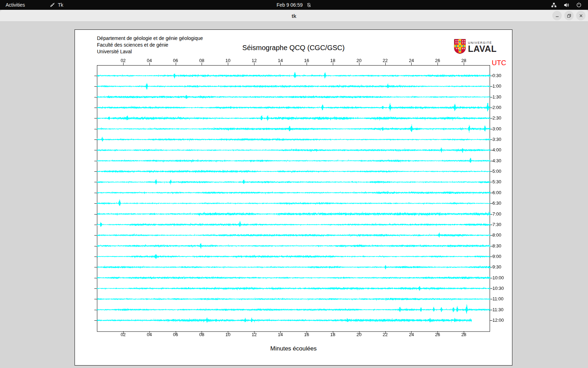  I want to click on tk-app-icon, so click(52, 5).